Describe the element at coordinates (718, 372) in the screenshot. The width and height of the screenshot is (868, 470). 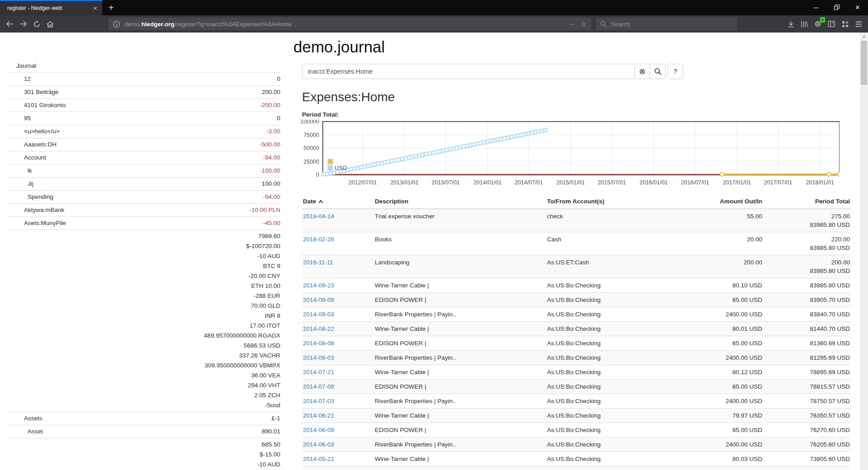
I see `transaction-amount: 80.12 USD` at that location.